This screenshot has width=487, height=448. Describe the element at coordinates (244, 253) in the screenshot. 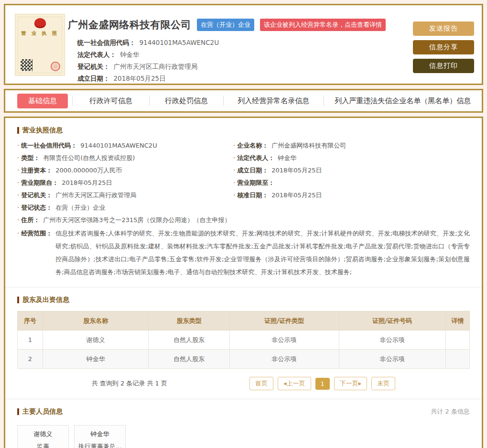

I see `field-business-scope: 经营范围： 信息技术咨询服务;人体科学的研究、开发;生物质能源的技术研究、开发;…` at that location.